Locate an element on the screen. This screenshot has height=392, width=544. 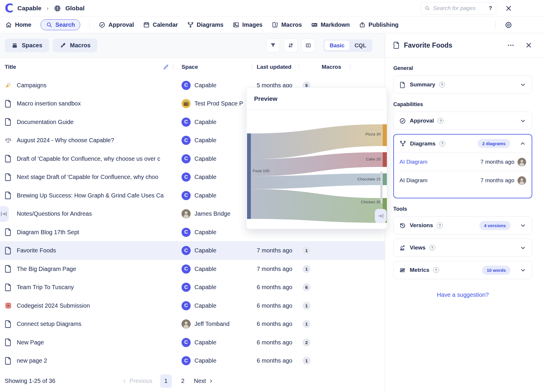
card-header-versions: Versions?4 versions is located at coordinates (463, 225).